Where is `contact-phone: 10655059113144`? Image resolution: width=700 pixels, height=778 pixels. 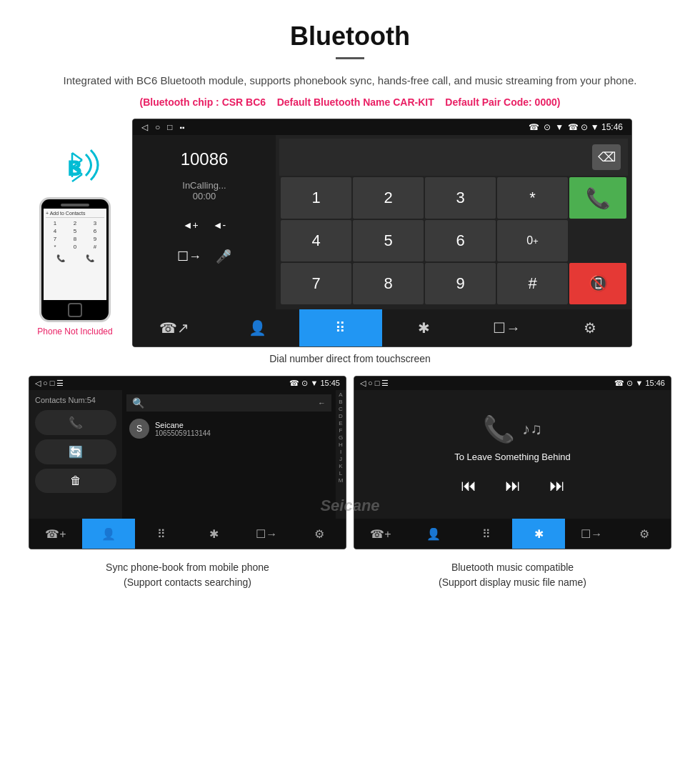 contact-phone: 10655059113144 is located at coordinates (183, 433).